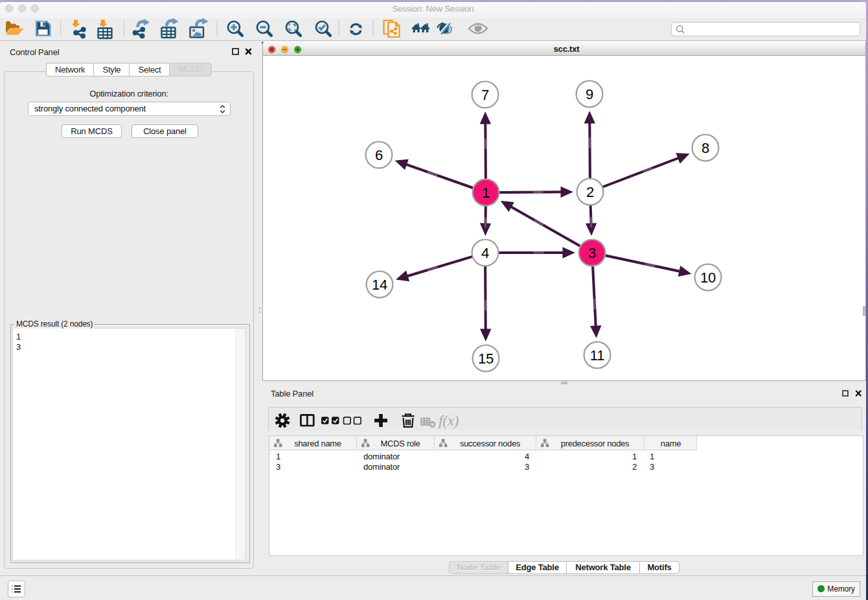 The image size is (868, 600). I want to click on svg-text: 15, so click(486, 359).